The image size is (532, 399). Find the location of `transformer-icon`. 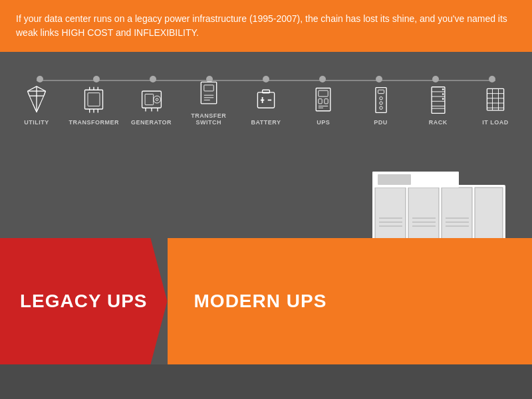

transformer-icon is located at coordinates (94, 100).